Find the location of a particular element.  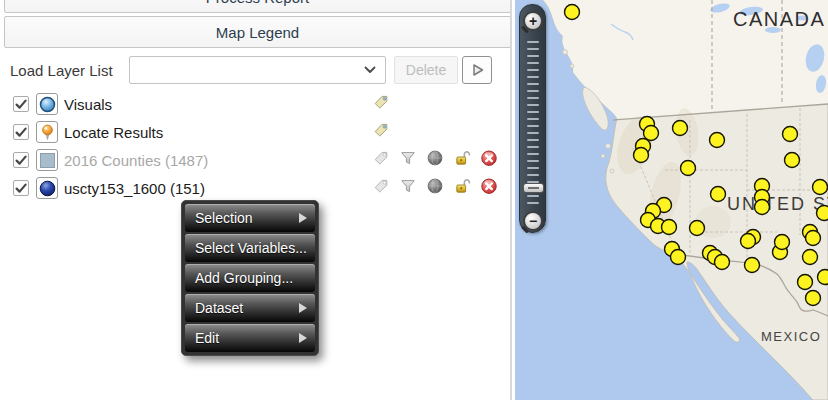

layer-label: Locate Results is located at coordinates (114, 132).